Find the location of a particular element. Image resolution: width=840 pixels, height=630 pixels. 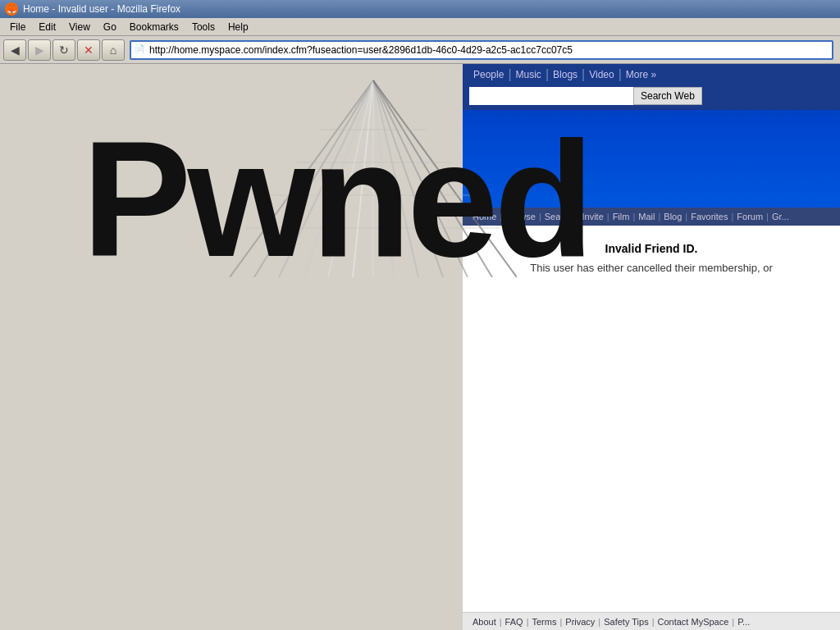

nav-blogs: Blogs is located at coordinates (565, 75).